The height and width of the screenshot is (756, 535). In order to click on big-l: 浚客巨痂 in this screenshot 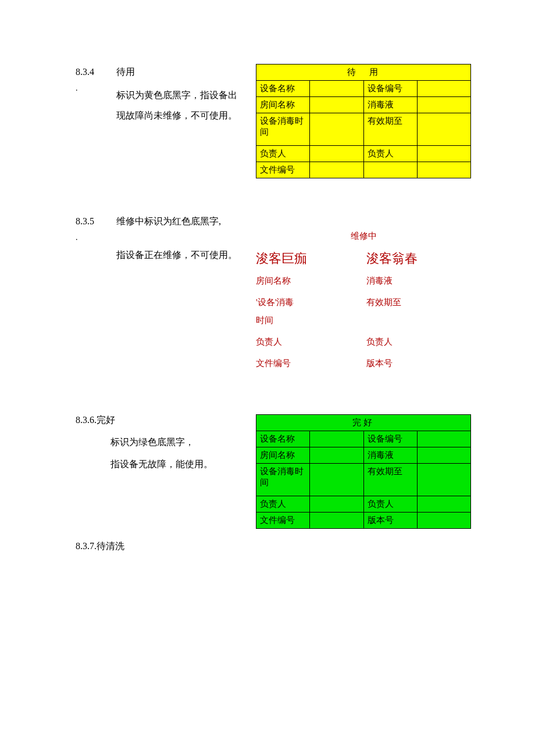, I will do `click(311, 259)`.